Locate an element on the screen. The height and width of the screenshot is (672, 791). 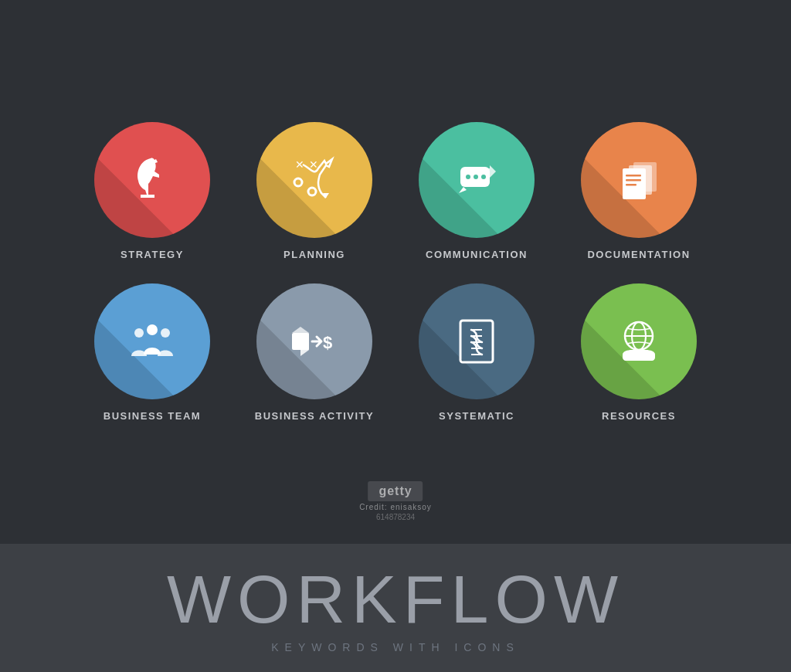
systematic-circle is located at coordinates (477, 341).